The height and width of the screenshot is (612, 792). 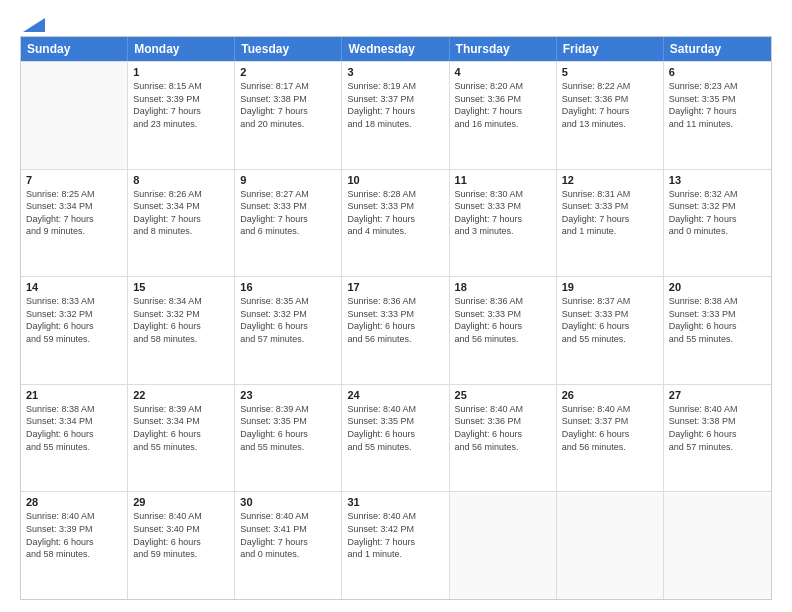 What do you see at coordinates (395, 502) in the screenshot?
I see `day-number: 31` at bounding box center [395, 502].